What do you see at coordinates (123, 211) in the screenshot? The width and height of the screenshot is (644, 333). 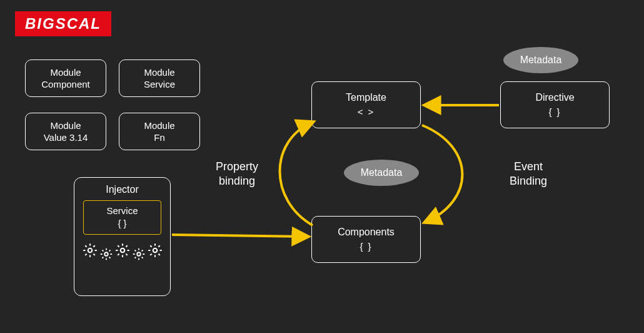 I see `service-label: Service` at bounding box center [123, 211].